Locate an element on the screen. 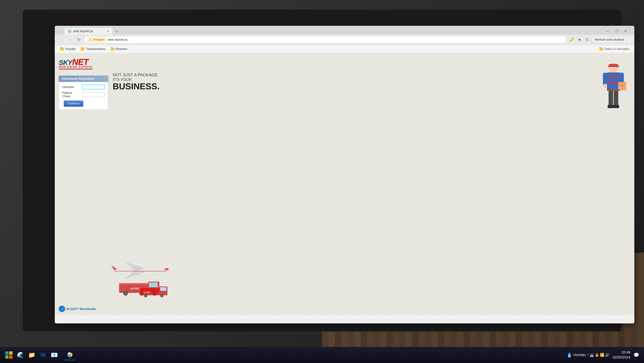  bookmark-youtube: Youtube is located at coordinates (68, 49).